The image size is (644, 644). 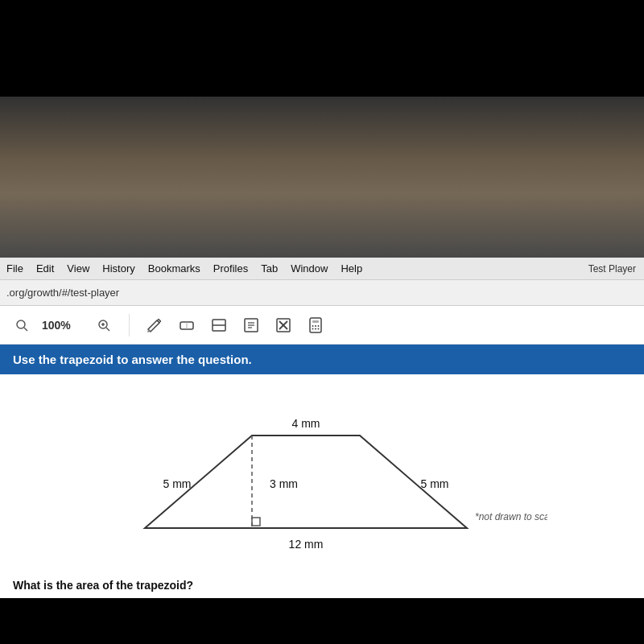 What do you see at coordinates (322, 269) in the screenshot?
I see `menu-bar: File Edit View History Bookmarks Profile…` at bounding box center [322, 269].